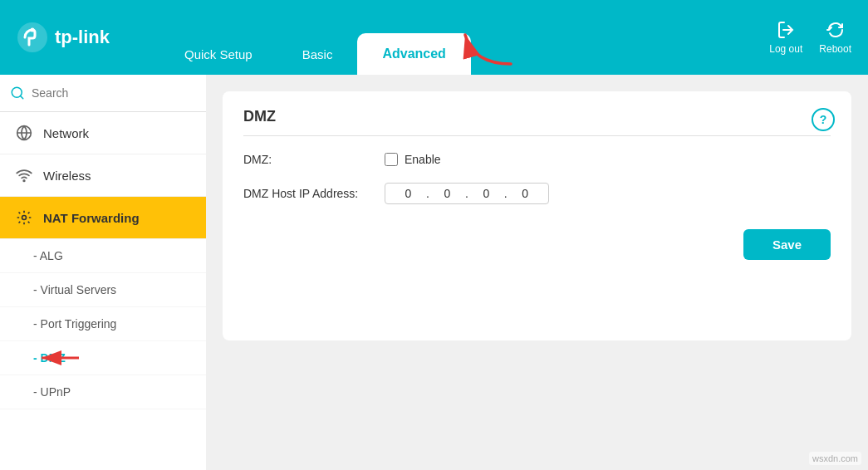  What do you see at coordinates (786, 30) in the screenshot?
I see `logout-icon` at bounding box center [786, 30].